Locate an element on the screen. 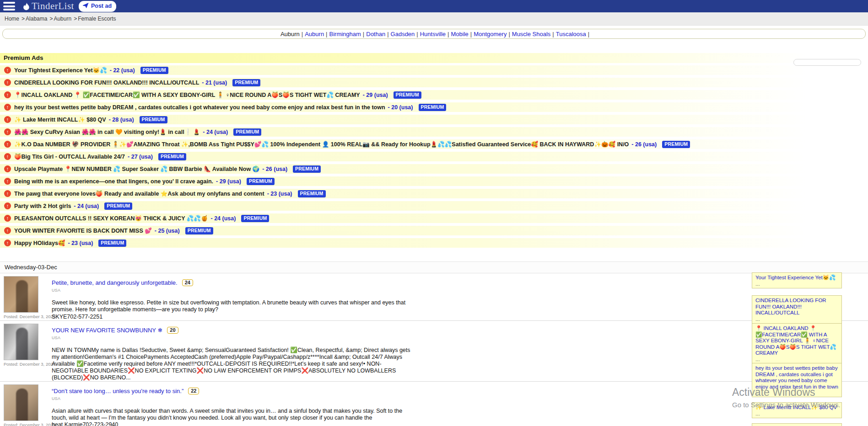 The width and height of the screenshot is (868, 426). sidebar-ad-box is located at coordinates (797, 425).